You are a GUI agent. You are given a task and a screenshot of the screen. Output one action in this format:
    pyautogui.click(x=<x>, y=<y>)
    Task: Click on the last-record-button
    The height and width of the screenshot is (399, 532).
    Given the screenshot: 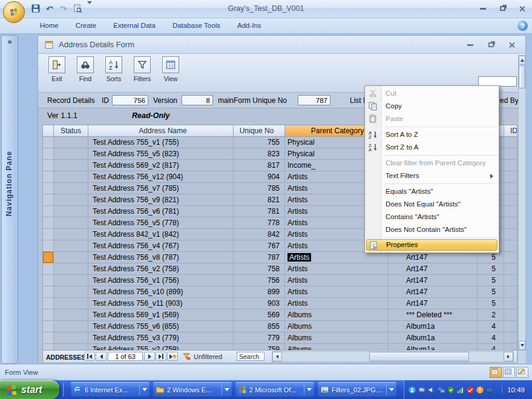 What is the action you would take?
    pyautogui.click(x=161, y=356)
    